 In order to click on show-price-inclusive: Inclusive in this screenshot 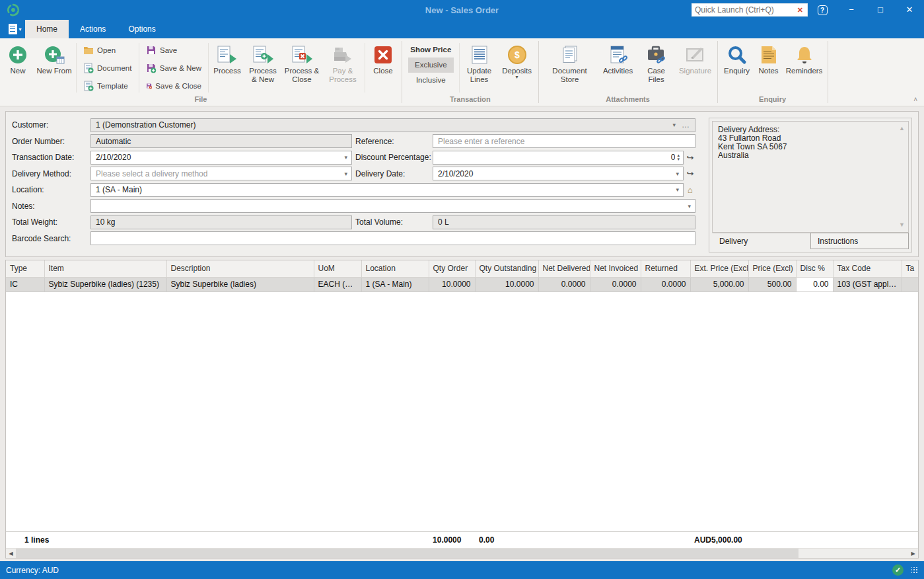, I will do `click(431, 81)`.